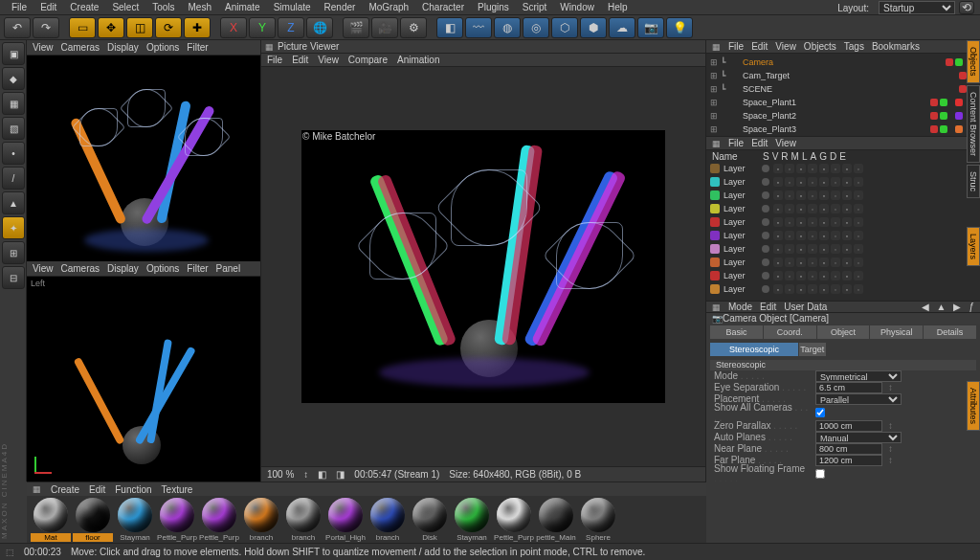  I want to click on pv-animation: Animation, so click(418, 59).